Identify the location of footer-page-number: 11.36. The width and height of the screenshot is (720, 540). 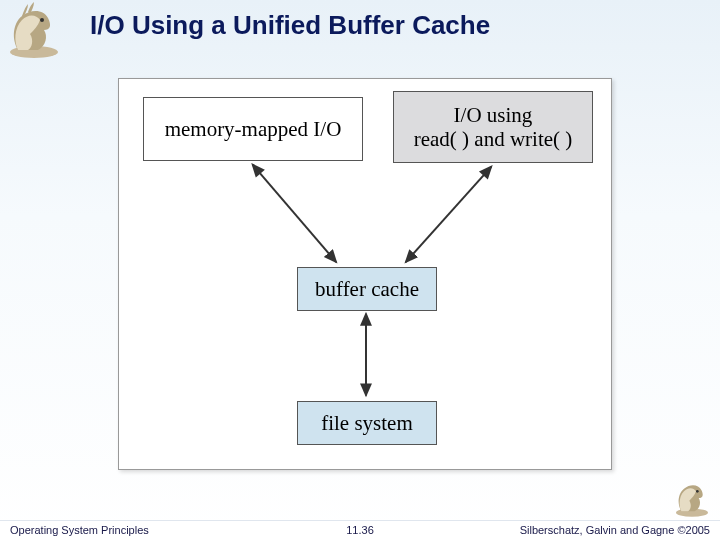
(360, 530).